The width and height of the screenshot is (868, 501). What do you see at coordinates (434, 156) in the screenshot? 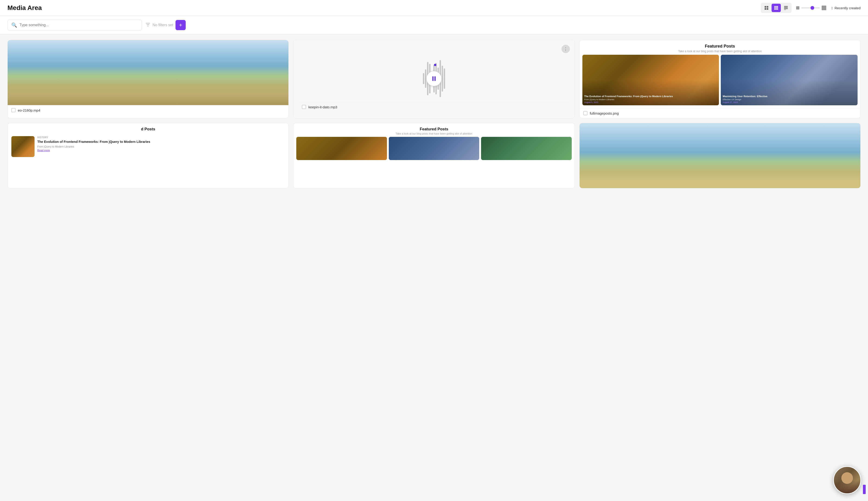
I see `bottom-featured-center-card: Featured Posts Take a look at our blog p…` at bounding box center [434, 156].